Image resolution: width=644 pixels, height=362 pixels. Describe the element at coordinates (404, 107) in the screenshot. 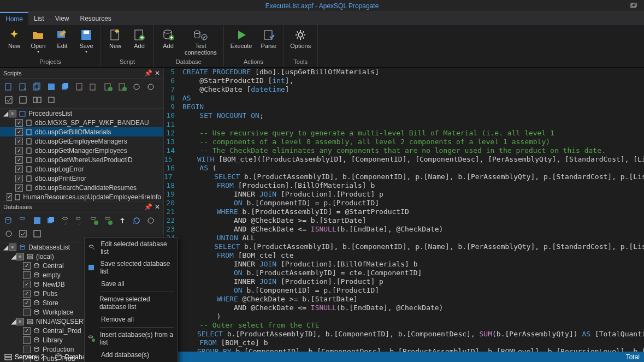

I see `code-line: 9BEGIN` at that location.